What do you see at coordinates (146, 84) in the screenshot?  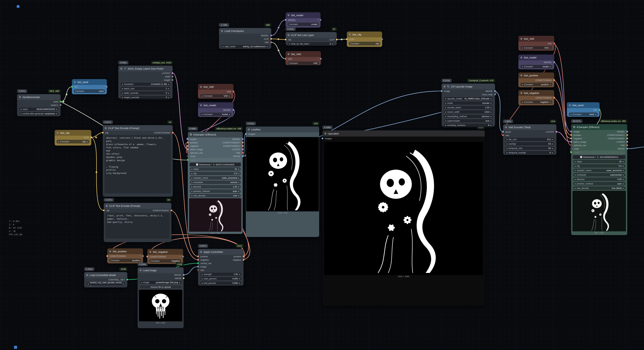 I see `resolution-widget: resolution1216x832 (1.46)` at bounding box center [146, 84].